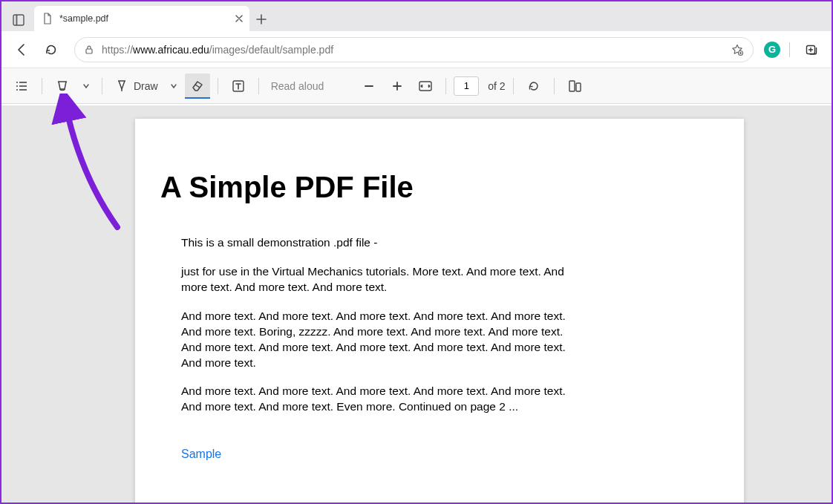 The width and height of the screenshot is (833, 504). I want to click on refresh-button, so click(51, 50).